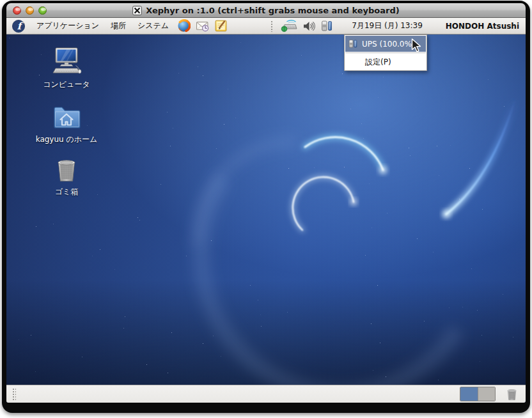  I want to click on launcher-firefox, so click(184, 26).